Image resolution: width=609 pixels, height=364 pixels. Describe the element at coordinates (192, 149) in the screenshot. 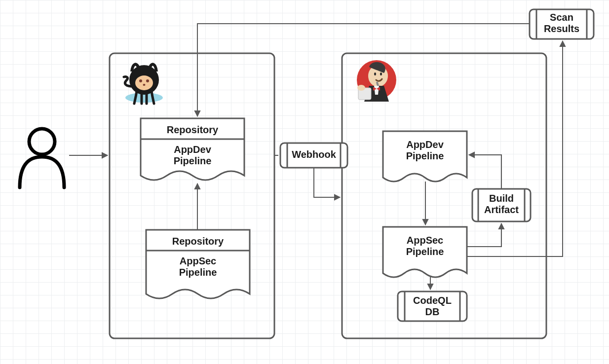

I see `repo-appdev-node` at that location.